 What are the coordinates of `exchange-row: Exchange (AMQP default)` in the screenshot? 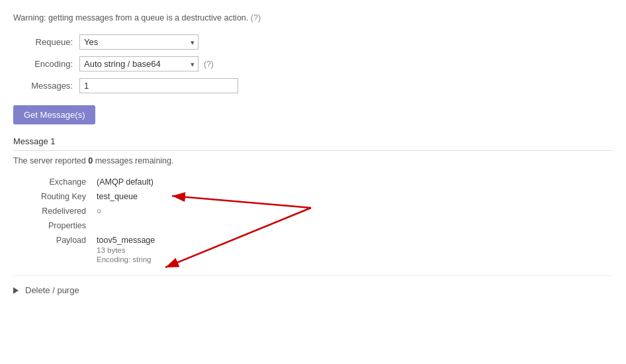 It's located at (313, 182).